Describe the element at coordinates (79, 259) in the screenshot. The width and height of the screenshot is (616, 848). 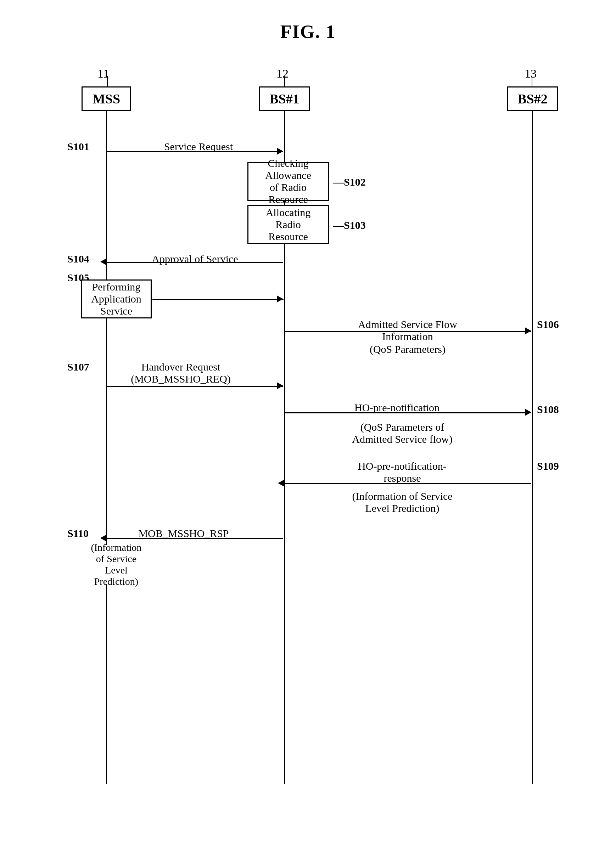
I see `step-s104: S104` at that location.